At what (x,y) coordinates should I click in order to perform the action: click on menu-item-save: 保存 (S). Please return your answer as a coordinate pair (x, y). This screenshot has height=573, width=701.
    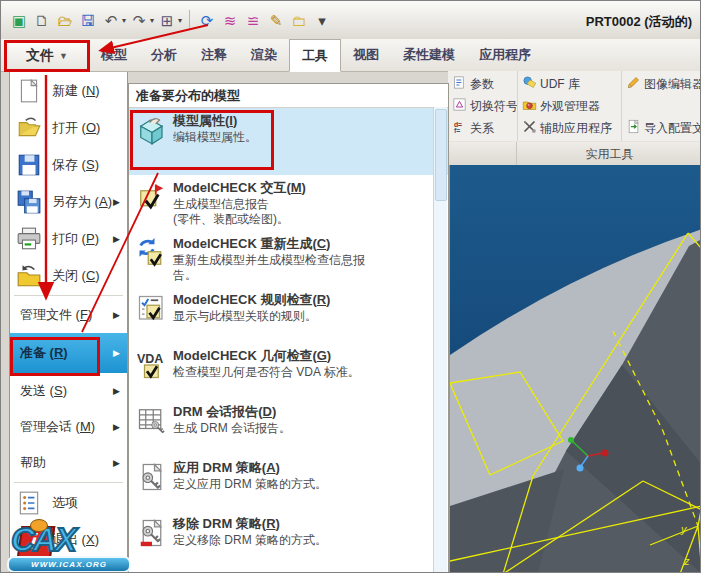
    Looking at the image, I should click on (68, 164).